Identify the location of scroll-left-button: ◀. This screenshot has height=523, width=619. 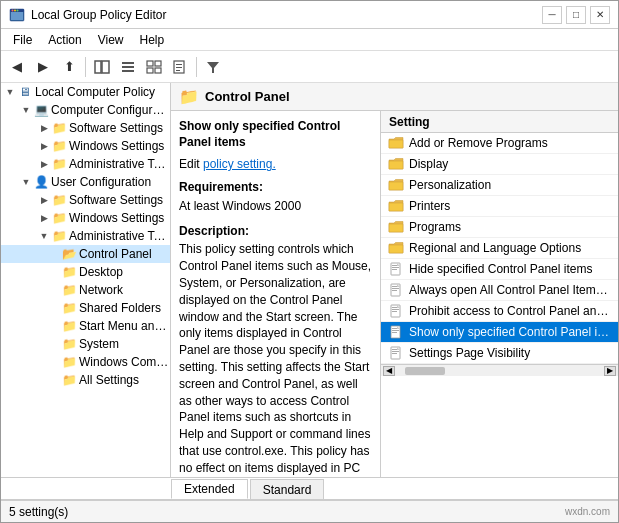
(389, 371).